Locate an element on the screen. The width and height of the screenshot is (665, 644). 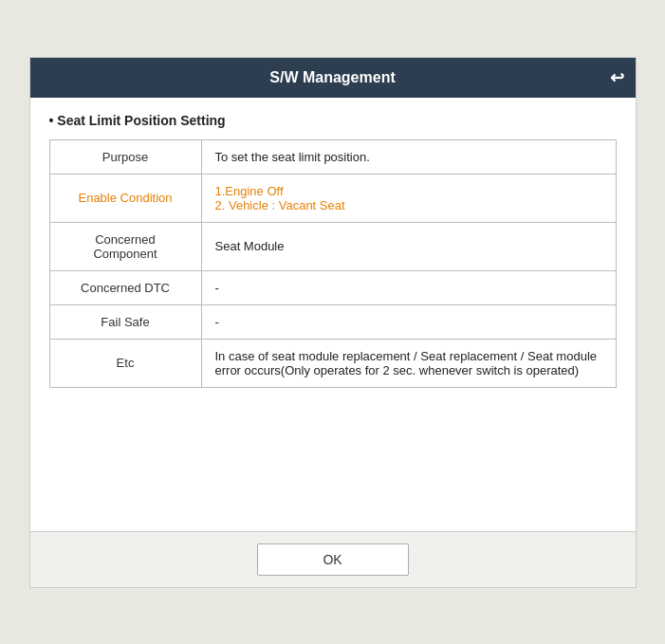
table-row: Etc In case of seat module replacement /… is located at coordinates (332, 362).